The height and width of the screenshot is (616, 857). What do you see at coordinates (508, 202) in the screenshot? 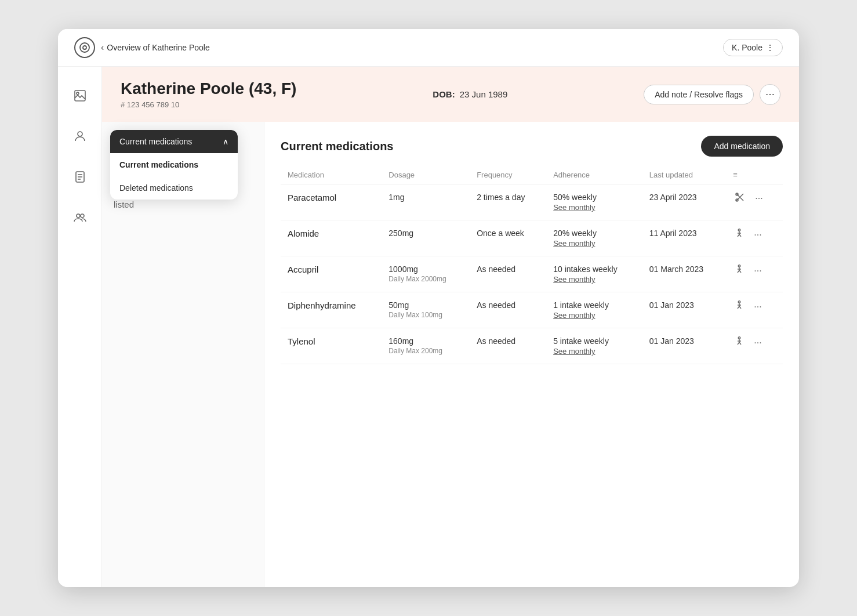
I see `cell-frequency: 2 times a day` at bounding box center [508, 202].